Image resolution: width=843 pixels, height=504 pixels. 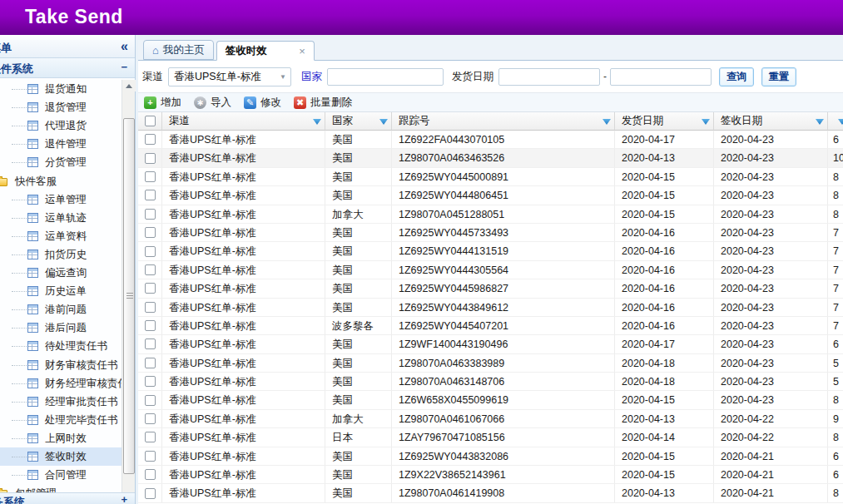 I want to click on column-header: 渠道, so click(x=244, y=121).